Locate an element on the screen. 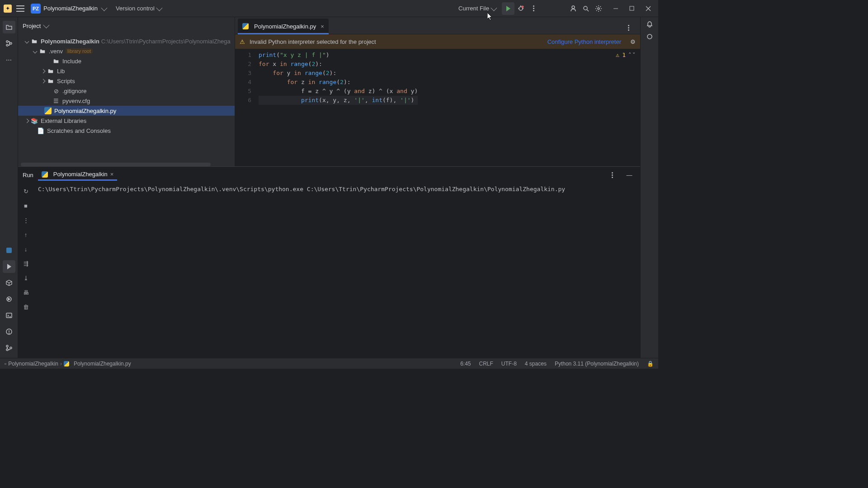 This screenshot has height=488, width=868. tree-row-root: PolynomialZhegalkin C:\Users\Ttrin\Pycha… is located at coordinates (127, 41).